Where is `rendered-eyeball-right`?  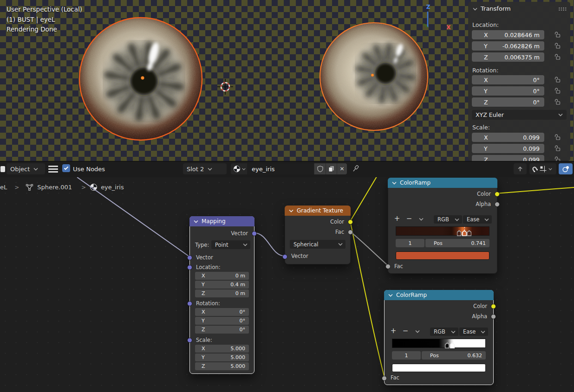 rendered-eyeball-right is located at coordinates (374, 77).